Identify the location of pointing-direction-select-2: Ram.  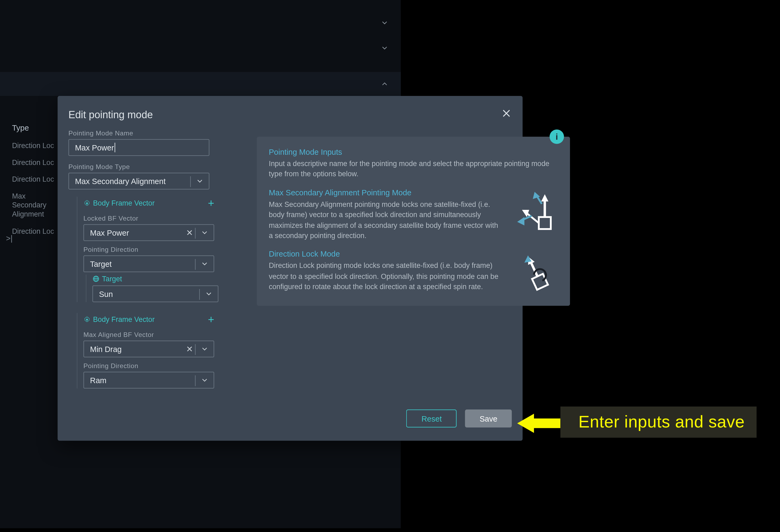
(149, 380).